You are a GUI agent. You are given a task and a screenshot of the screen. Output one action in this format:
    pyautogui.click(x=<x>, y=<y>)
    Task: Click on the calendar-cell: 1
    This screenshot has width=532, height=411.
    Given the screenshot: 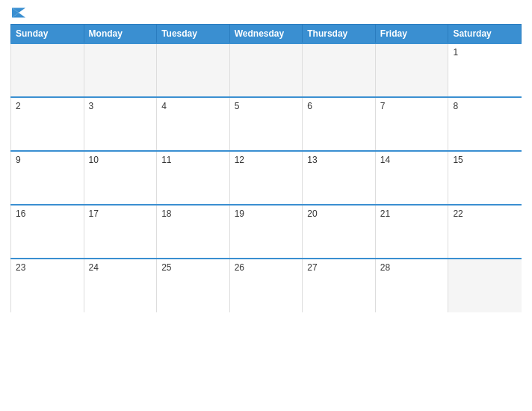 What is the action you would take?
    pyautogui.click(x=485, y=70)
    